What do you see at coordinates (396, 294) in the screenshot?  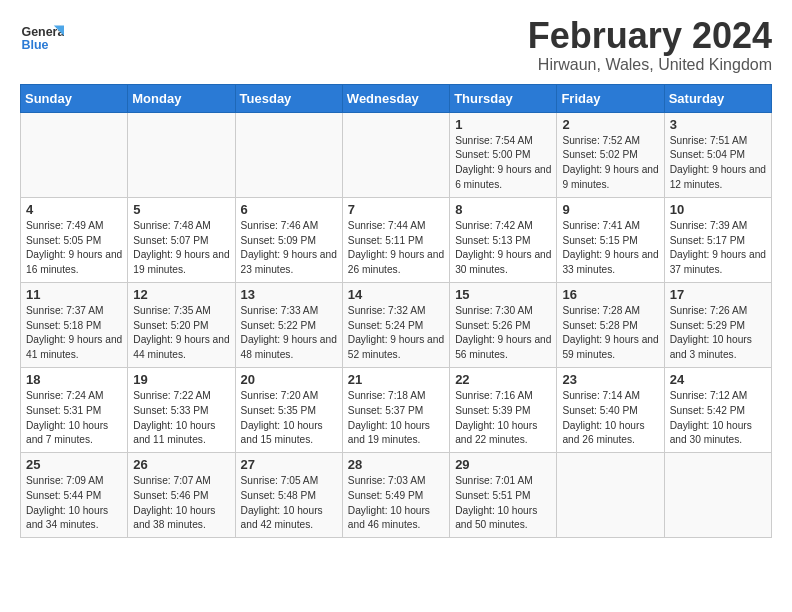 I see `day-number: 14` at bounding box center [396, 294].